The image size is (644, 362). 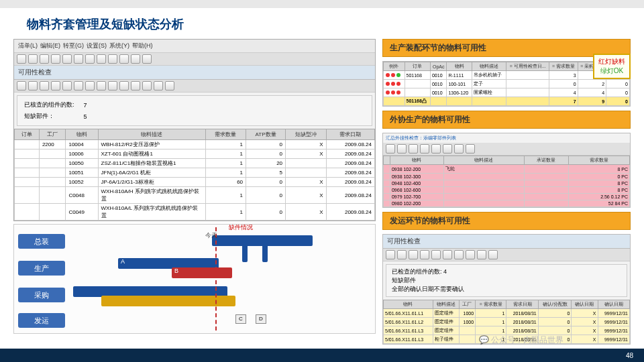 What do you see at coordinates (241, 319) in the screenshot?
I see `marker-c: C` at bounding box center [241, 319].